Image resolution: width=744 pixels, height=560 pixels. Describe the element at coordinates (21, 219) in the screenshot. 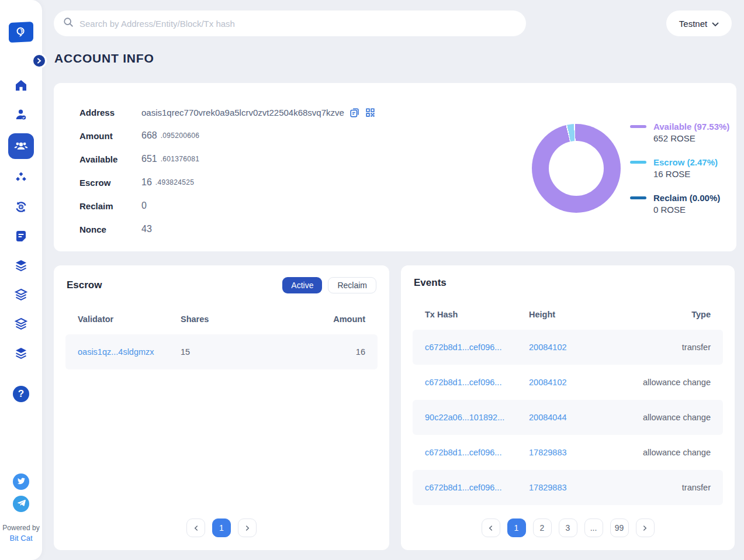

I see `sidebar-nav` at that location.